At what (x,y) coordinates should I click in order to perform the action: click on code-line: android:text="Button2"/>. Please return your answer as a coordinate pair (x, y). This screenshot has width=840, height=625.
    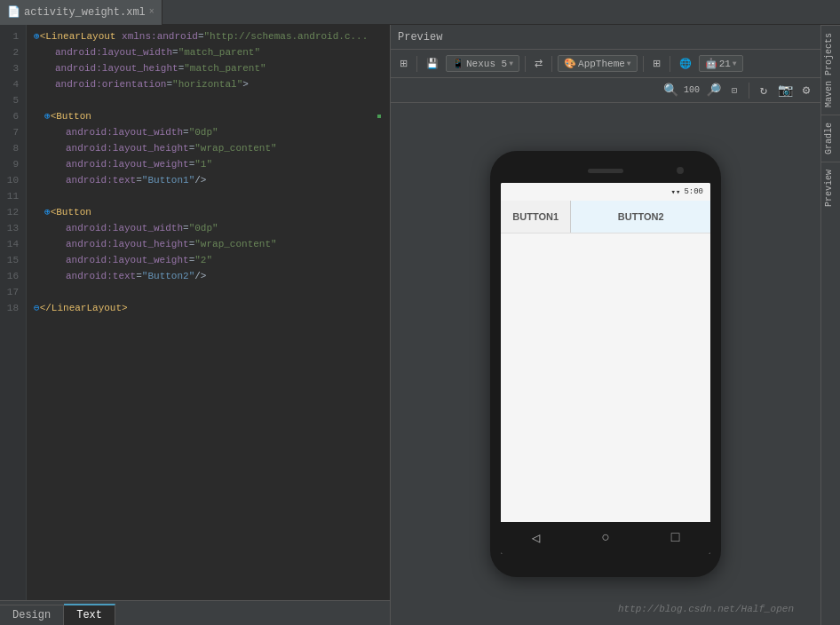
    Looking at the image, I should click on (208, 276).